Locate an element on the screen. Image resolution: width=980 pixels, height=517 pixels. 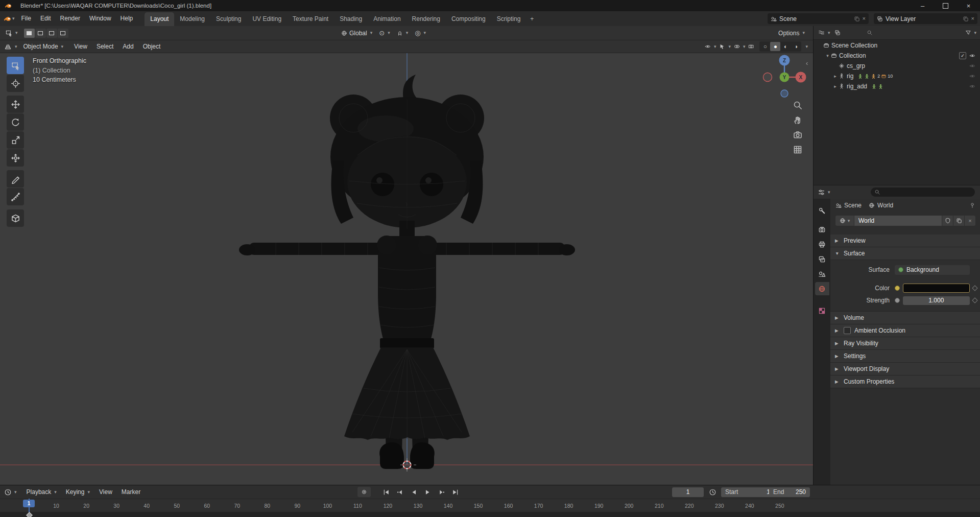
breadcrumb-scene: Scene is located at coordinates (849, 205).